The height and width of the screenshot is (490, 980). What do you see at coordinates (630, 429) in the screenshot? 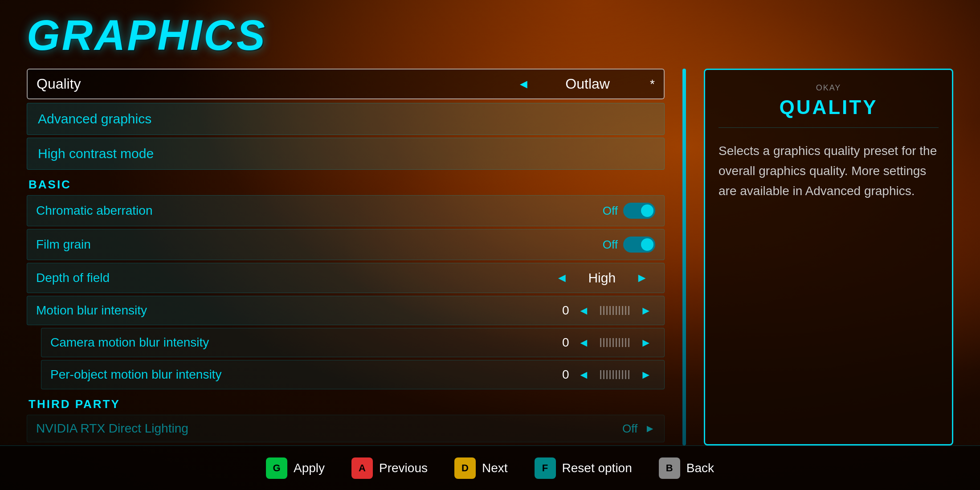
I see `nvidia-value: Off` at bounding box center [630, 429].